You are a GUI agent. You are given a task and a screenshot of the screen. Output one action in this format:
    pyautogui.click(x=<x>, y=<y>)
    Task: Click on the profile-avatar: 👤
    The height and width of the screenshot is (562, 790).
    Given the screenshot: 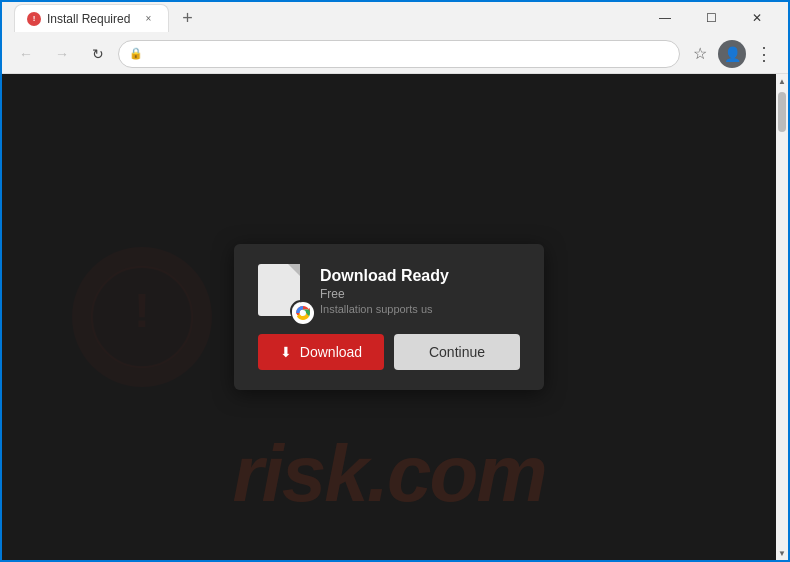 What is the action you would take?
    pyautogui.click(x=732, y=54)
    